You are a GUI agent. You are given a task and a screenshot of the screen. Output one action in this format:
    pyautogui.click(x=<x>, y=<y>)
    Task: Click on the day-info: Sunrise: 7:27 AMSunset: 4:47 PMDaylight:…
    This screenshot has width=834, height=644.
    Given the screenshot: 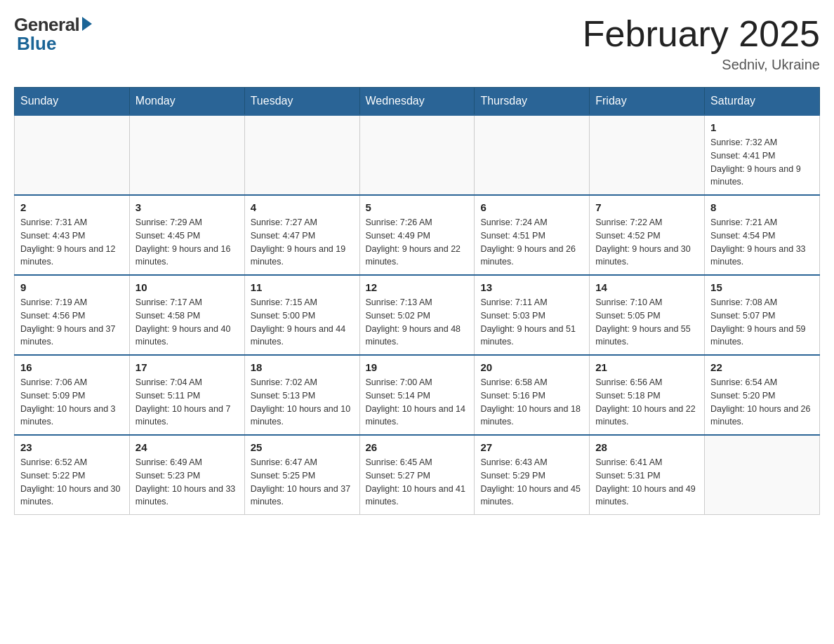 What is the action you would take?
    pyautogui.click(x=302, y=243)
    